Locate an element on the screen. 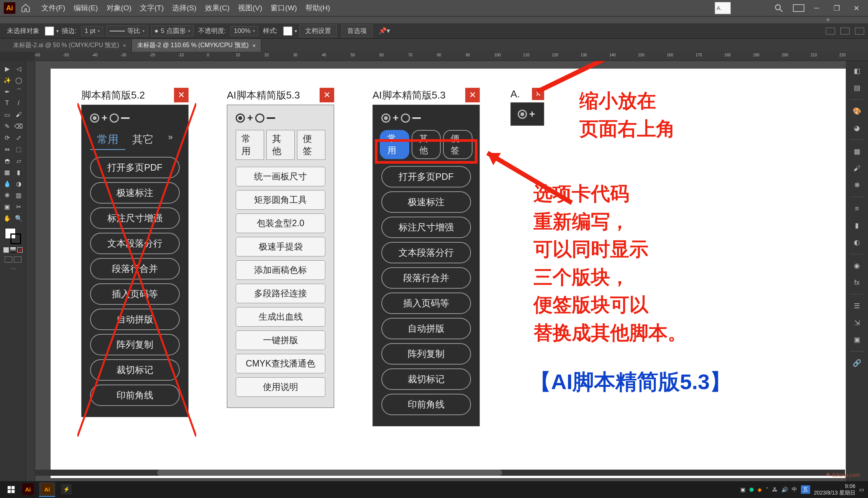  panel-action-button: 裁切标记 is located at coordinates (135, 370).